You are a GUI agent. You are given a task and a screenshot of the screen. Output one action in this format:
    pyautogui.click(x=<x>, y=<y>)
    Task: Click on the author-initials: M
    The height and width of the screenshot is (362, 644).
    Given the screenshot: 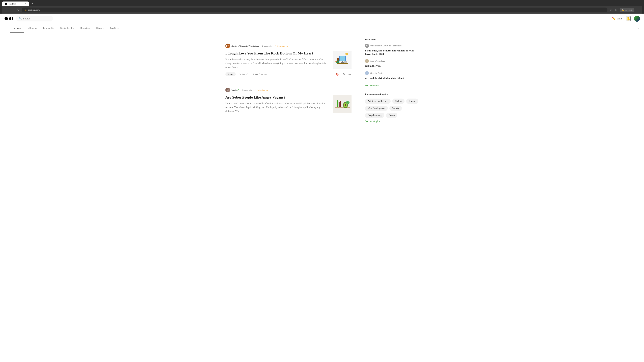 What is the action you would take?
    pyautogui.click(x=228, y=90)
    